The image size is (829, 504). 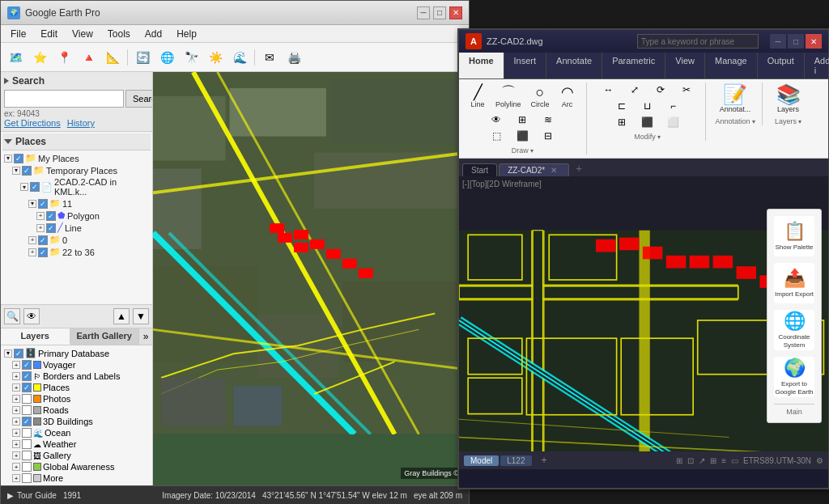 I want to click on status-settings: ⚙, so click(x=819, y=461).